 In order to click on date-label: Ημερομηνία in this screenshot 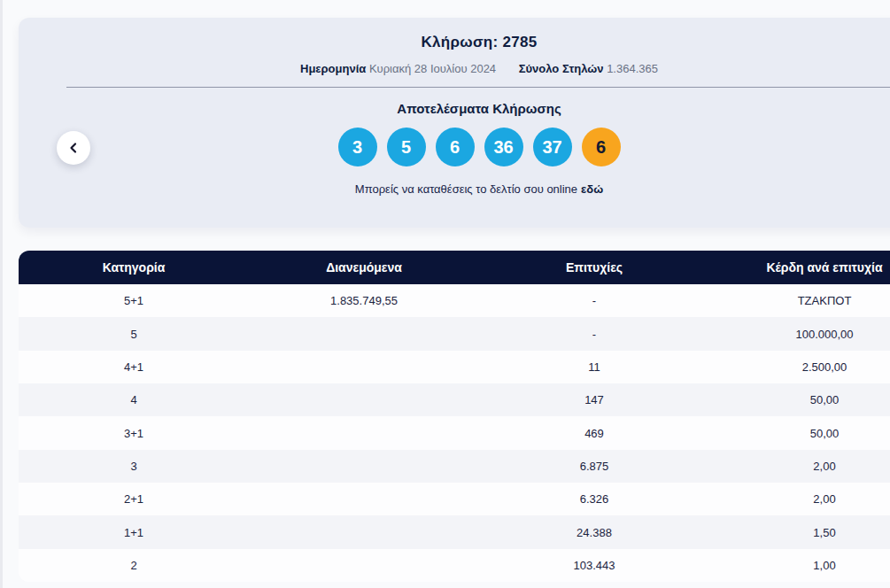, I will do `click(333, 69)`.